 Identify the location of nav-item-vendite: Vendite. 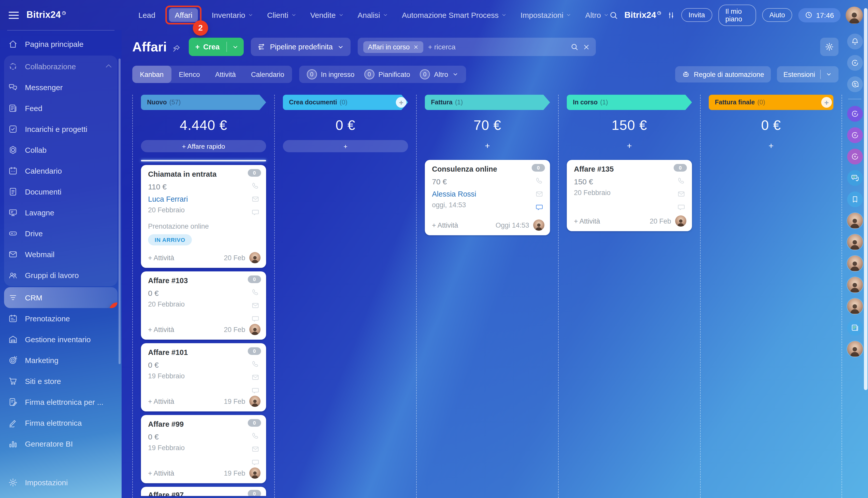
(327, 15).